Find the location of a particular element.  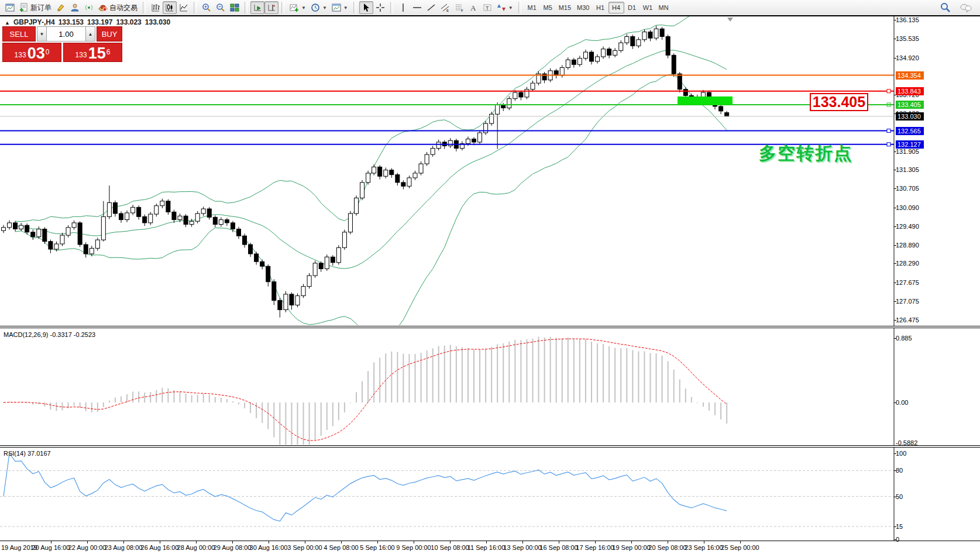

timeframe-m1: M1 is located at coordinates (532, 8).